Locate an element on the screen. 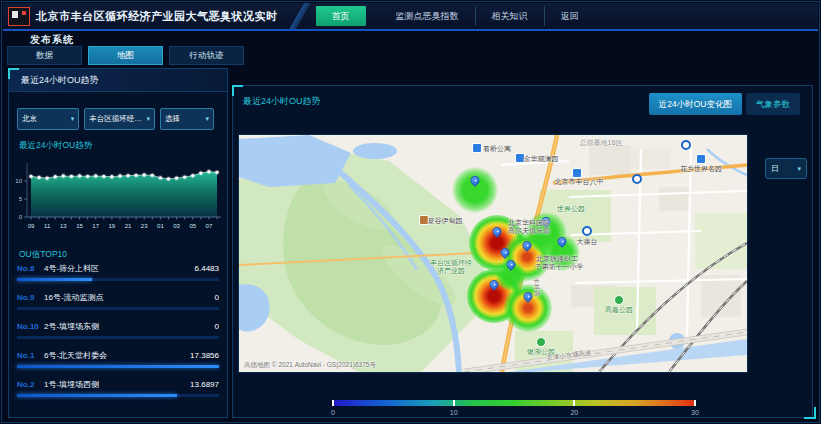 Image resolution: width=821 pixels, height=424 pixels. nav-tab: 监测点恶臭指数 is located at coordinates (428, 16).